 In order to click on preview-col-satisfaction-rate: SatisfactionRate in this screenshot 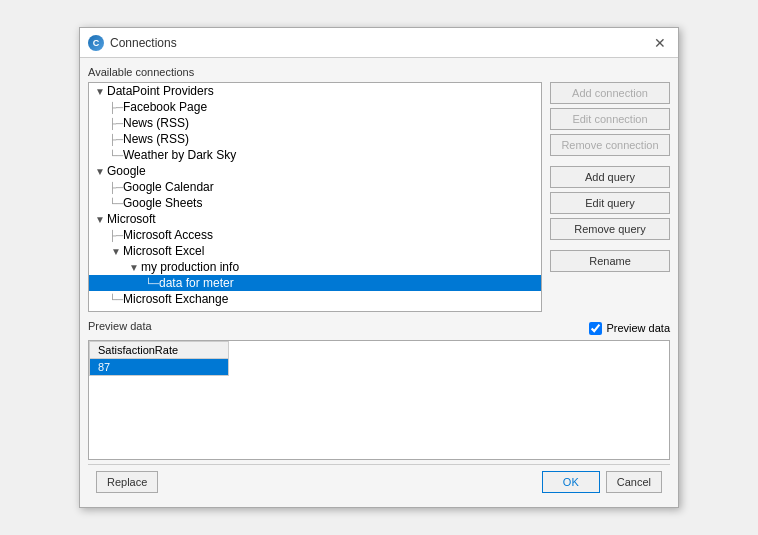, I will do `click(160, 350)`.